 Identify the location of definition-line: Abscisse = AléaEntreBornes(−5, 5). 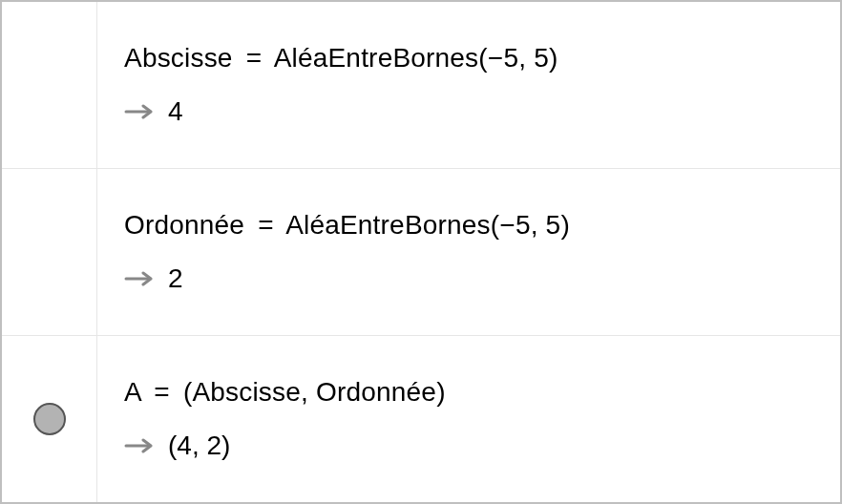
(469, 58).